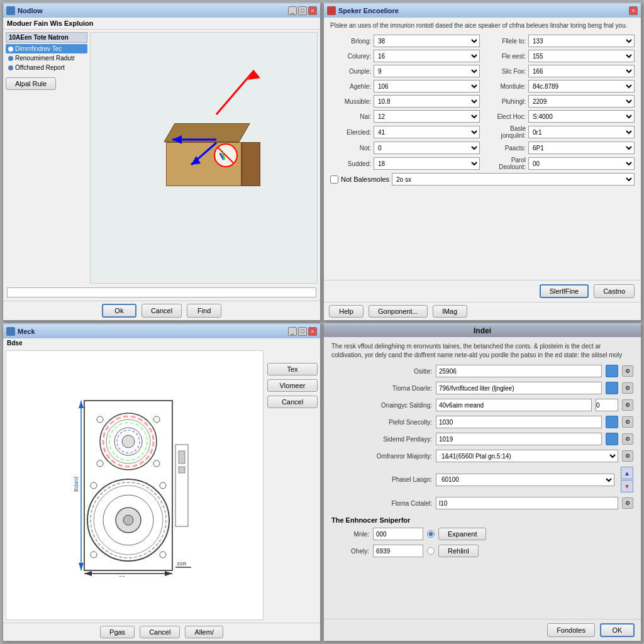 The height and width of the screenshot is (644, 644). Describe the element at coordinates (581, 132) in the screenshot. I see `field-select-13: 0r1` at that location.